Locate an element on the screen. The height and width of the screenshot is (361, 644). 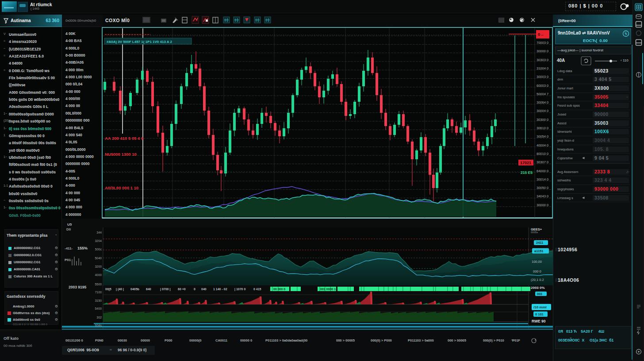
svg-text: 34043 0 is located at coordinates (542, 196).